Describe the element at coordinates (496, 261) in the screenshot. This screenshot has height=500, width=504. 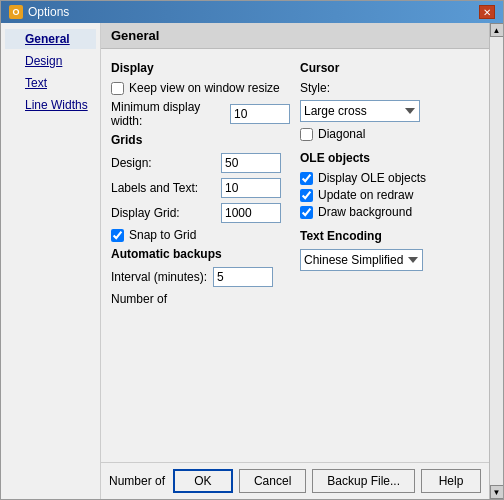
I see `scrollbar: ▲ ▼` at that location.